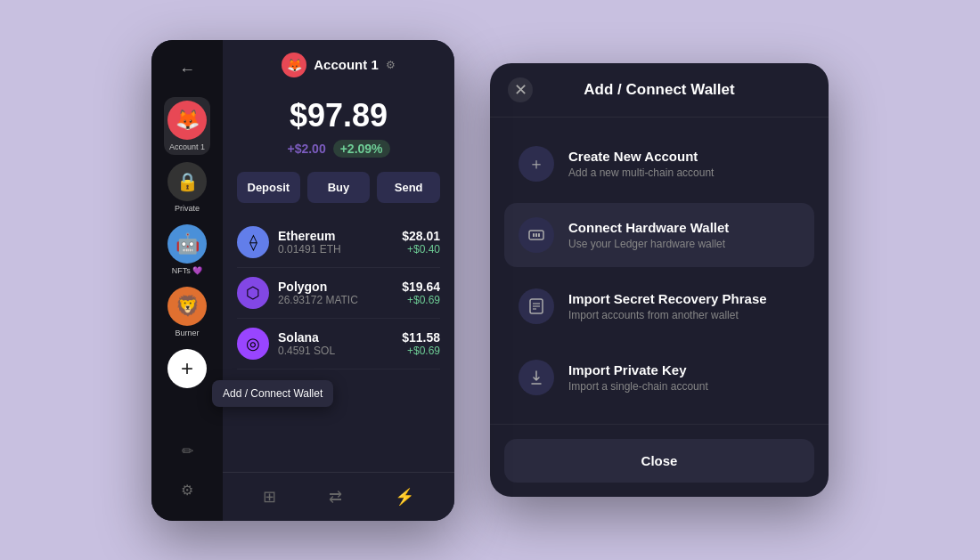 The image size is (980, 560). Describe the element at coordinates (306, 149) in the screenshot. I see `change-dollar: +$2.00` at that location.